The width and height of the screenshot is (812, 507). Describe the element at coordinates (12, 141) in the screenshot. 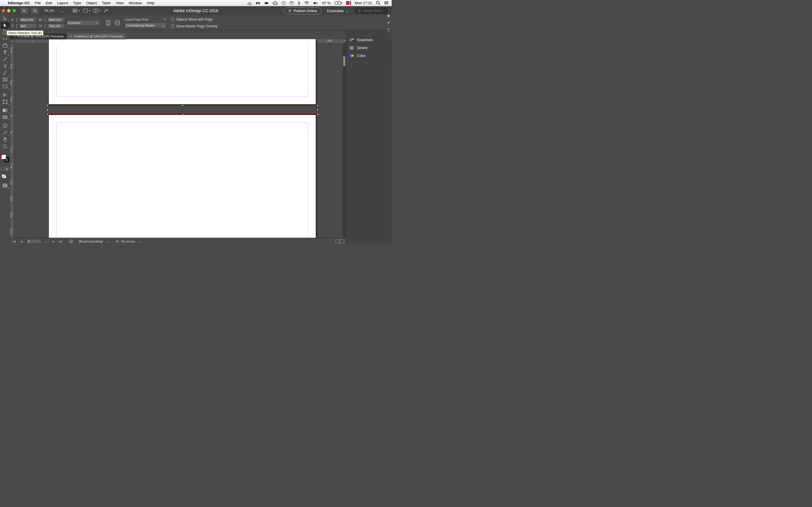

I see `vertical-ruler: 4854606606121824303642` at that location.